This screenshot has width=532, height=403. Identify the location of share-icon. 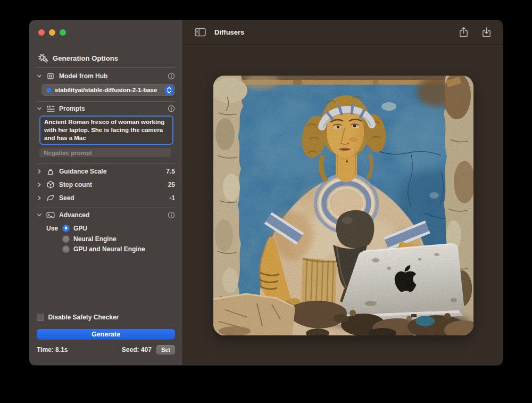
(464, 32).